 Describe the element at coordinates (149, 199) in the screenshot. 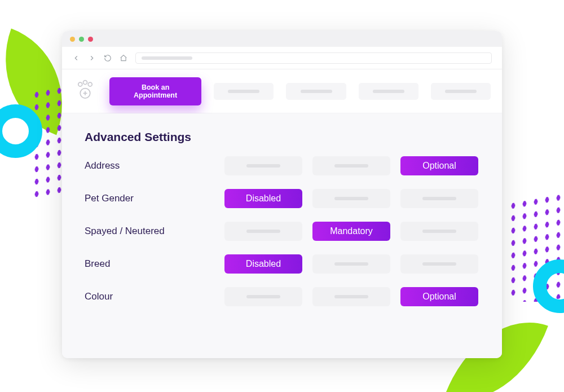

I see `setting-label: Pet Gender` at that location.